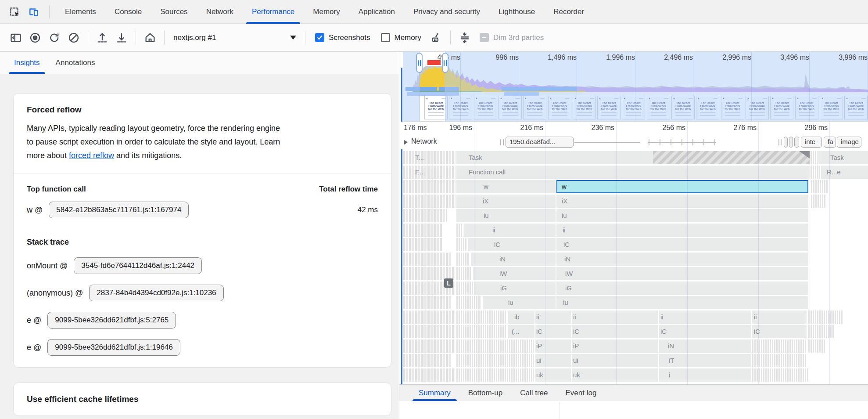  What do you see at coordinates (517, 12) in the screenshot?
I see `tab-lighthouse: Lighthouse` at bounding box center [517, 12].